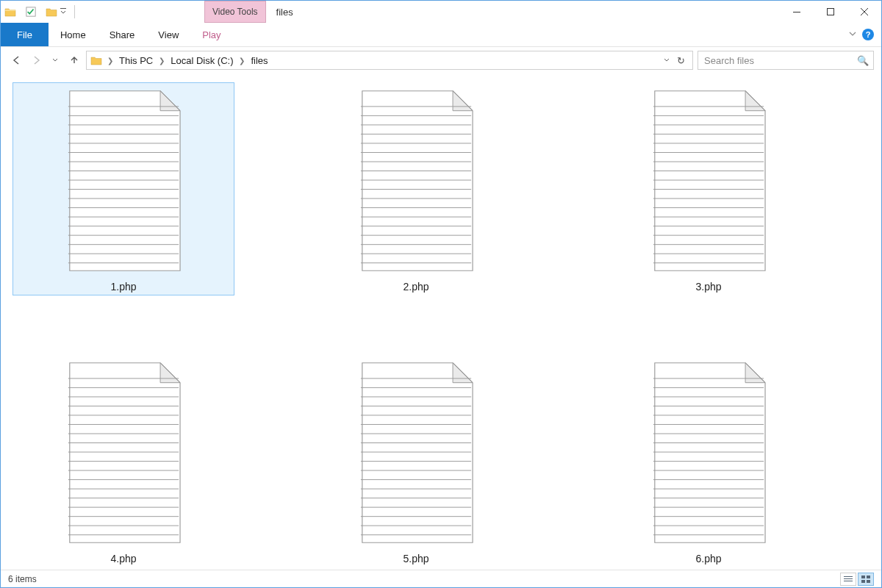 The height and width of the screenshot is (588, 882). What do you see at coordinates (74, 35) in the screenshot?
I see `tab-home: Home` at bounding box center [74, 35].